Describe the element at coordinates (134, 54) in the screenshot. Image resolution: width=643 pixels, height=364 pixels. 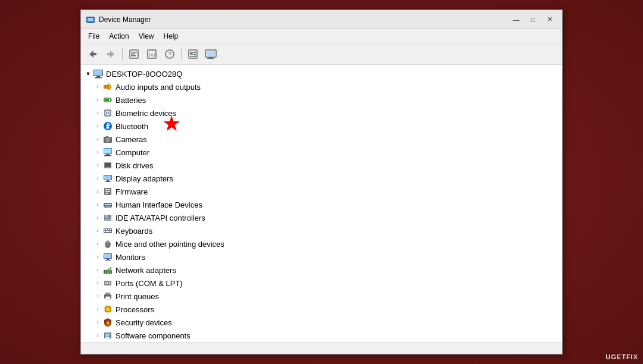
I see `properties-button` at that location.